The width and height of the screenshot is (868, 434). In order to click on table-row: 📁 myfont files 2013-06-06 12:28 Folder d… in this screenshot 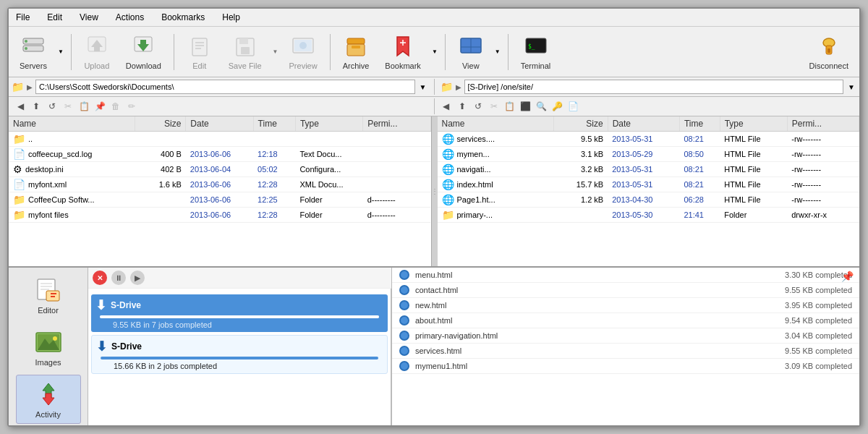, I will do `click(220, 216)`.